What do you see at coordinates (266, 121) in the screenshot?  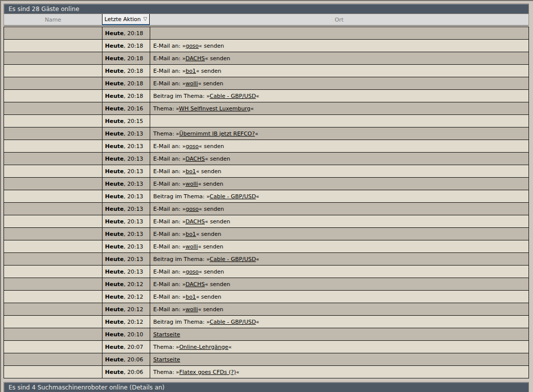 I see `table-row: Heute, 20:15` at bounding box center [266, 121].